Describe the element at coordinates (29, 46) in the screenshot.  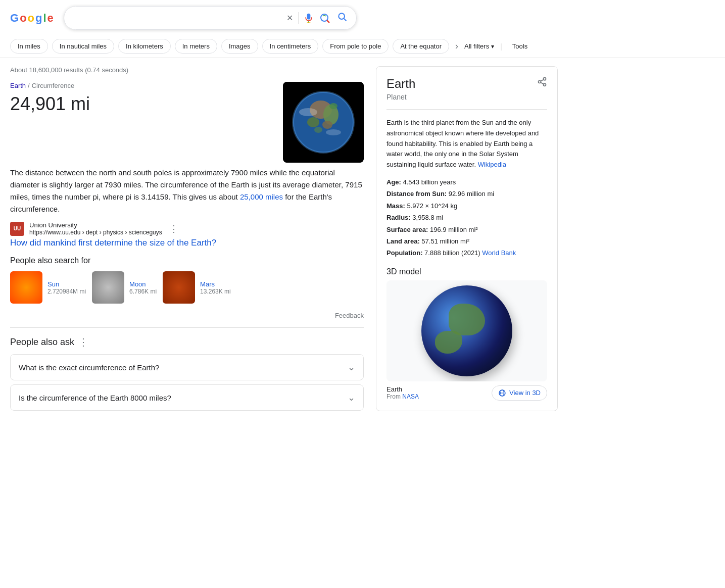
I see `chip-in-miles: In miles` at that location.